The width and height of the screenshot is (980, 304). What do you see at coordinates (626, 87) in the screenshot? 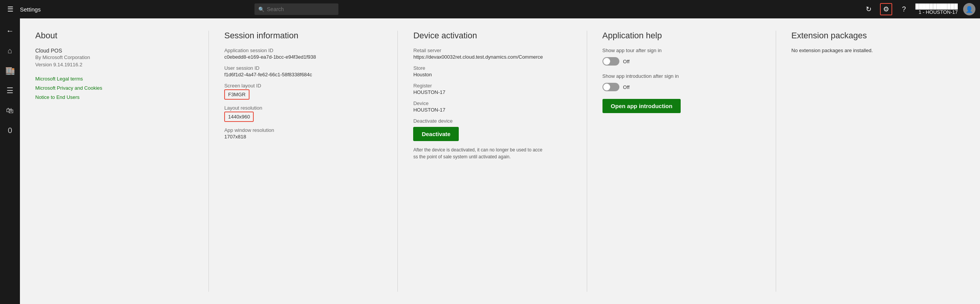
I see `intro-status: Off` at bounding box center [626, 87].